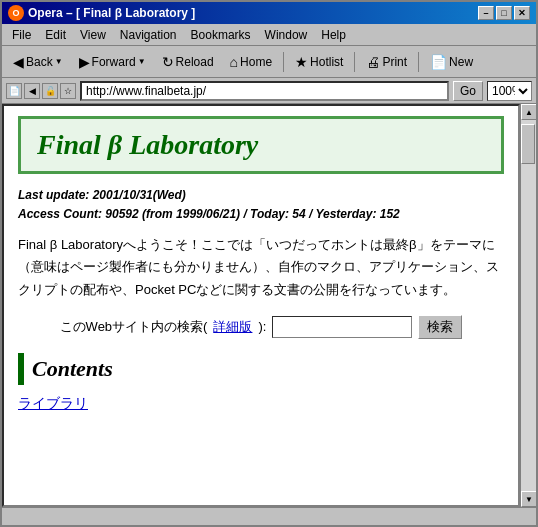  What do you see at coordinates (528, 144) in the screenshot?
I see `scroll-thumb` at bounding box center [528, 144].